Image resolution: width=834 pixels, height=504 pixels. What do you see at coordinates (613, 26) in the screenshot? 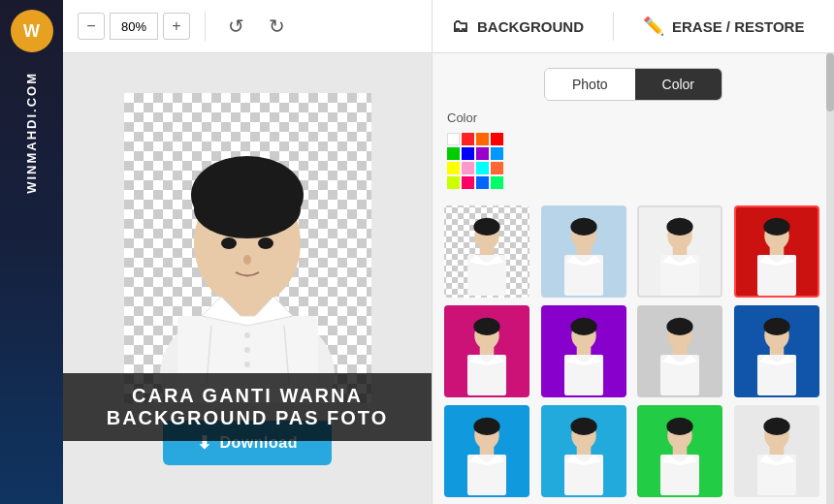
I see `header-divider` at bounding box center [613, 26].